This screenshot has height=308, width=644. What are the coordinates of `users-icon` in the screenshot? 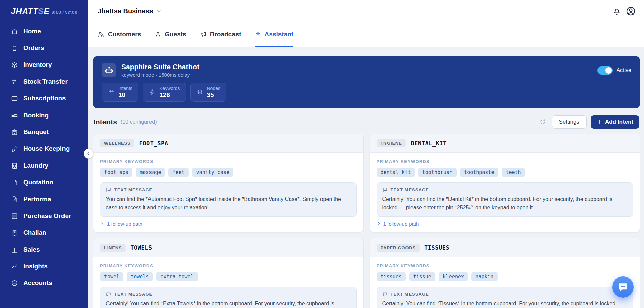 It's located at (101, 34).